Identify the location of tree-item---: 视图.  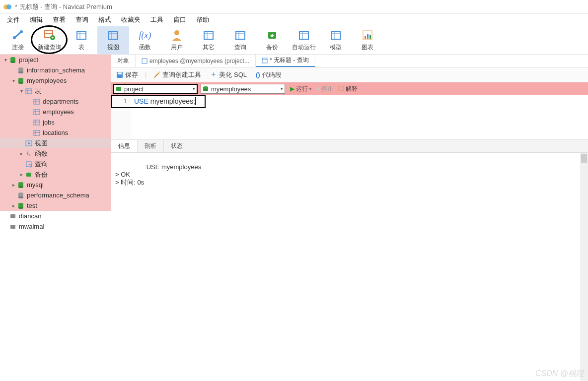
(56, 143).